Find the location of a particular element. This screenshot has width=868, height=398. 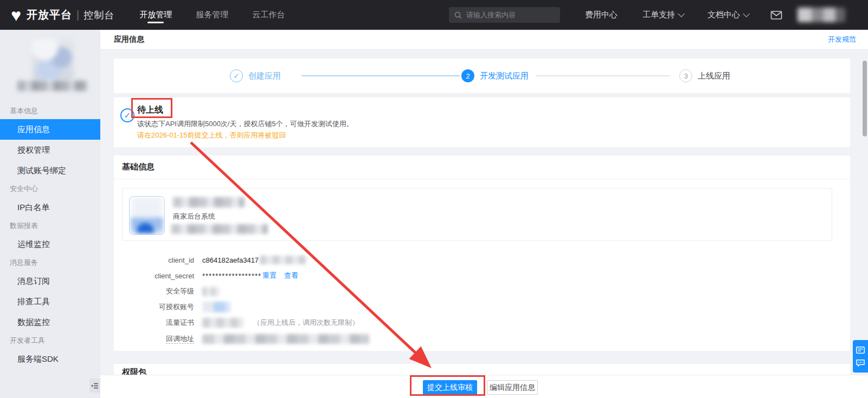

field-security-level: 安全等级 is located at coordinates (167, 291).